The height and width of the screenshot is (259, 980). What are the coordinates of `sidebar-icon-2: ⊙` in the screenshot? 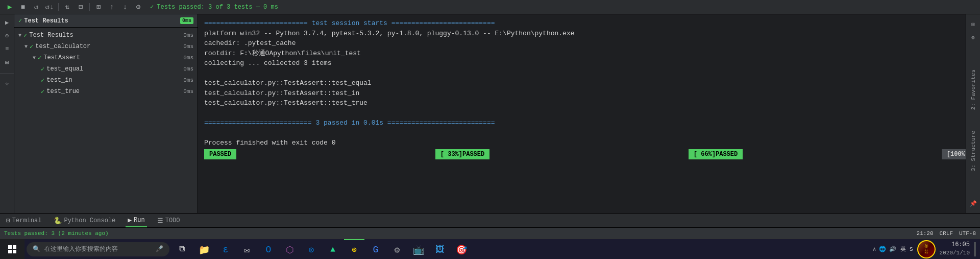 It's located at (7, 36).